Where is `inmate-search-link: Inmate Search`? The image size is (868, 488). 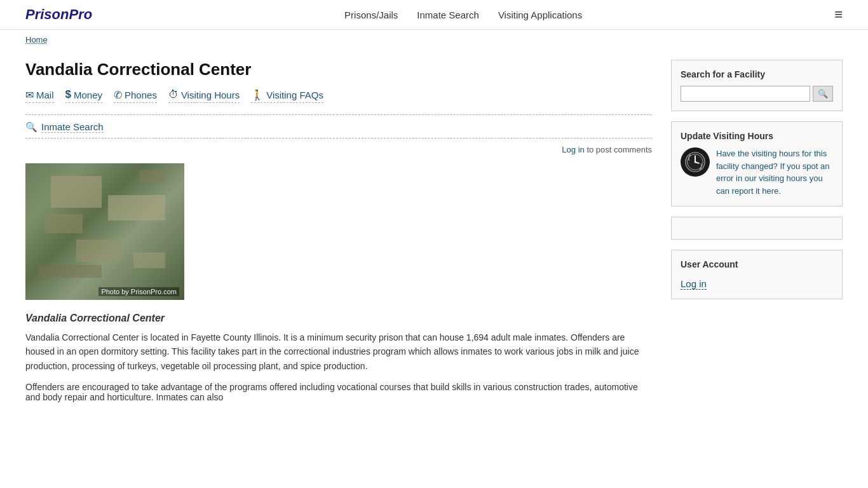 inmate-search-link: Inmate Search is located at coordinates (72, 127).